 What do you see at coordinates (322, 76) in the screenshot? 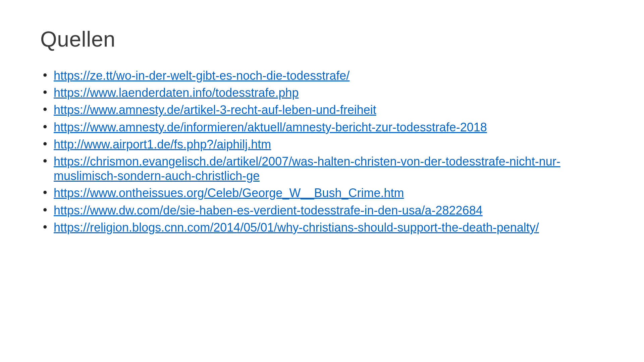
I see `list-item: https://ze.tt/wo-in-der-welt-gibt-es-noc…` at bounding box center [322, 76].